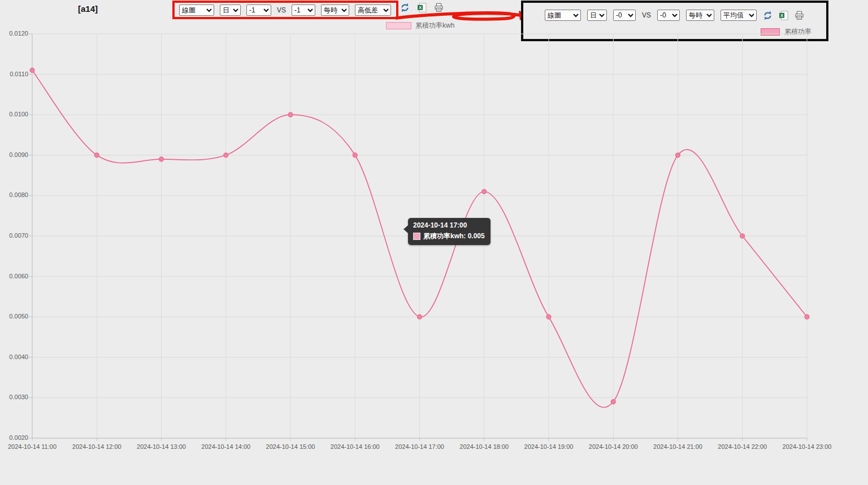 This screenshot has width=868, height=485. Describe the element at coordinates (16, 316) in the screenshot. I see `y-axis-tick-label: 0.0050` at that location.